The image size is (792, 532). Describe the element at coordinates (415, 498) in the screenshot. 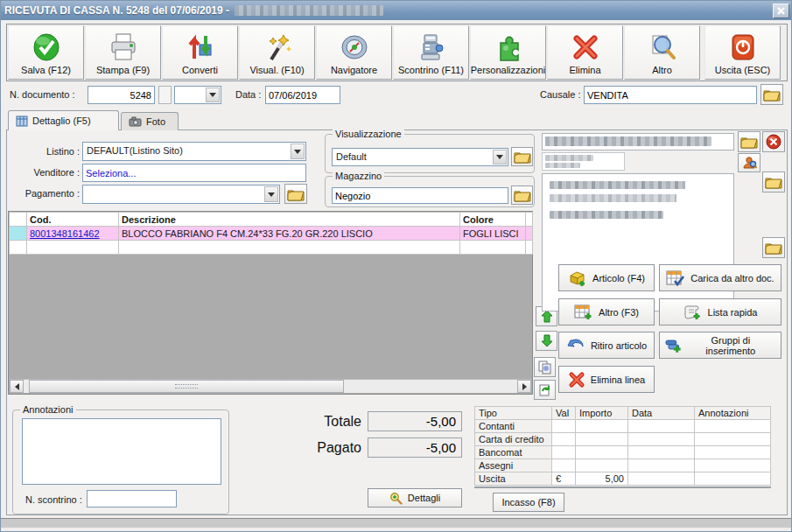

I see `dettagli-button: Dettagli` at that location.